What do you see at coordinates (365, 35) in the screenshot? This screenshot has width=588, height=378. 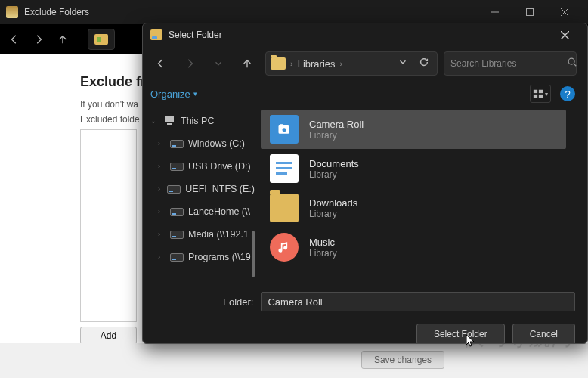 I see `dialog-titlebar: Select Folder` at bounding box center [365, 35].